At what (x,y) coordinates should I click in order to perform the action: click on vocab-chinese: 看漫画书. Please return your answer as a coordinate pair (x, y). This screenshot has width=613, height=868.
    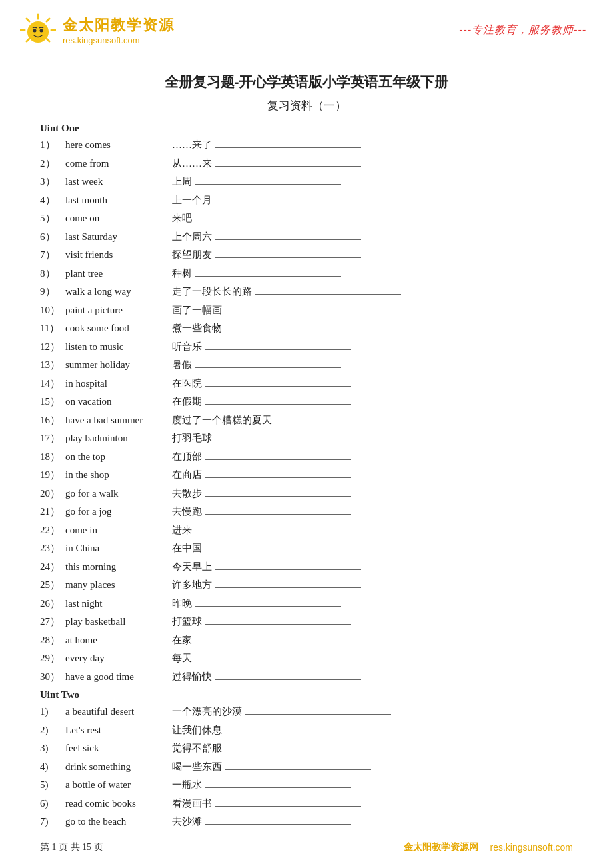
    Looking at the image, I should click on (192, 804).